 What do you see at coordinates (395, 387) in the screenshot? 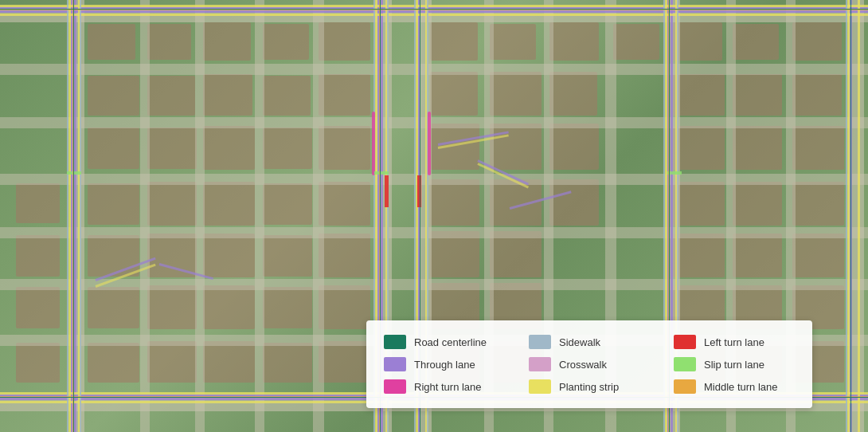
I see `legend-swatch-right-turn-lane` at bounding box center [395, 387].